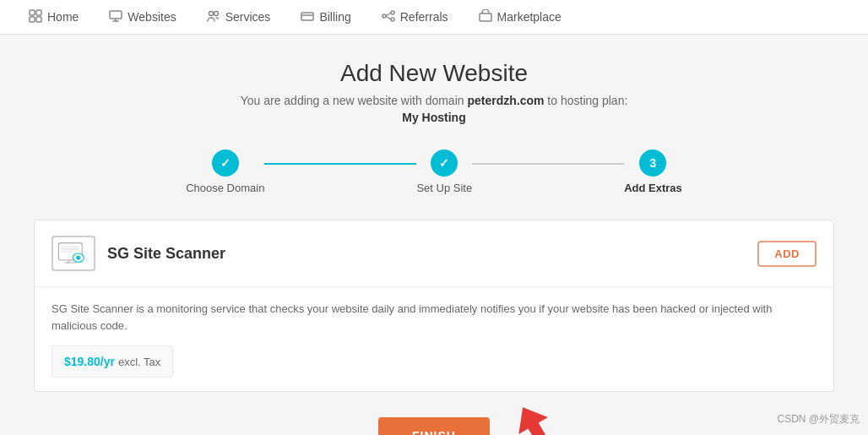 The image size is (868, 435). Describe the element at coordinates (142, 17) in the screenshot. I see `nav-item-websites: Websites` at that location.